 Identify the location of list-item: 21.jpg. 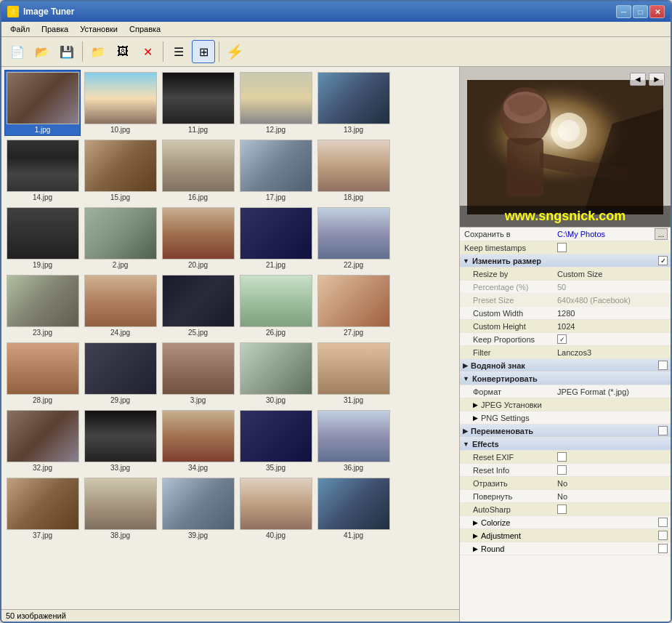
(276, 238).